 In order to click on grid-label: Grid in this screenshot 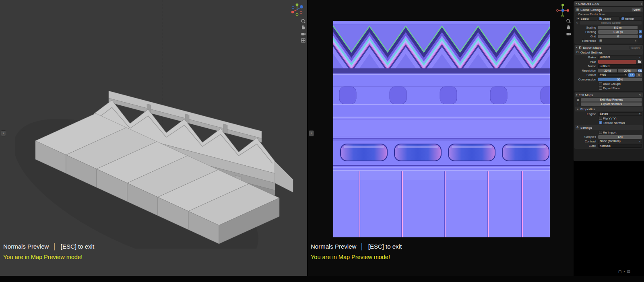, I will do `click(586, 36)`.